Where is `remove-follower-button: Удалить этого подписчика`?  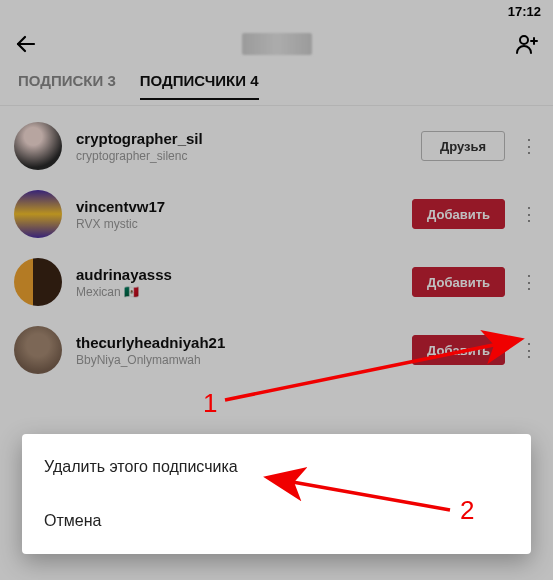 remove-follower-button: Удалить этого подписчика is located at coordinates (276, 467).